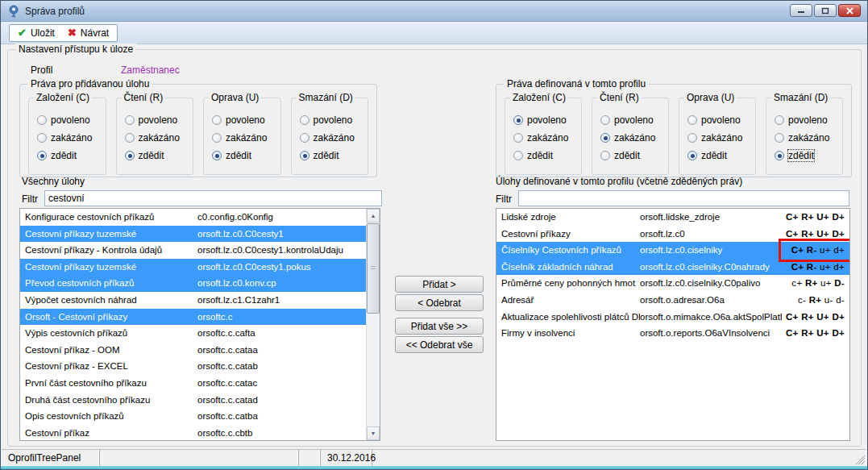 The height and width of the screenshot is (470, 868). What do you see at coordinates (673, 300) in the screenshot?
I see `profile-task-list-item: Adresářorsoft.o.adresar.O6ac- R+ u- d-` at bounding box center [673, 300].